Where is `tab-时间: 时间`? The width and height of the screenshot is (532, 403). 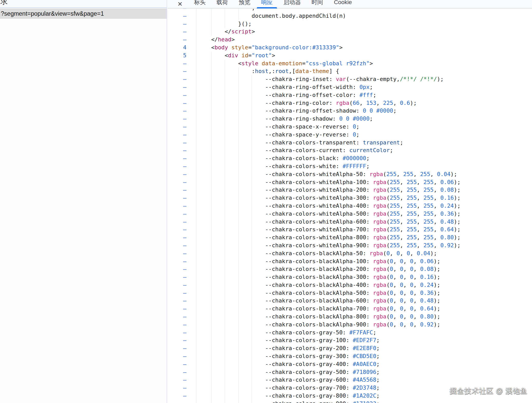
tab-时间: 时间 is located at coordinates (317, 4).